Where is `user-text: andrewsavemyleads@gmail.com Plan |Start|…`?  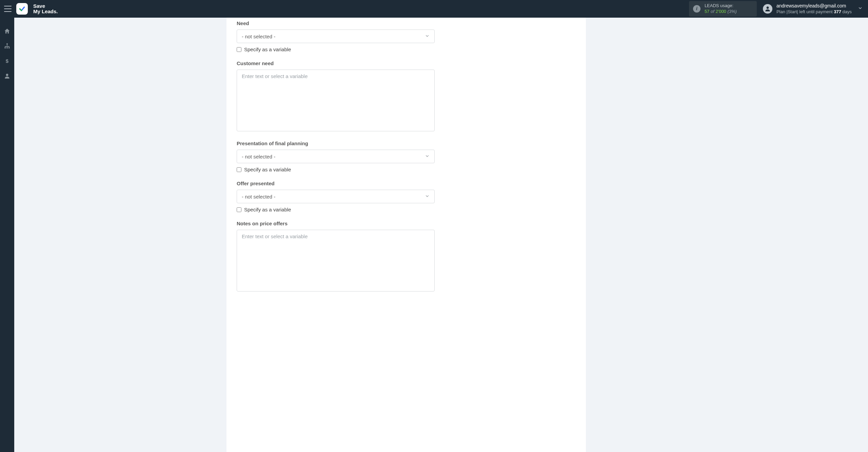
user-text: andrewsavemyleads@gmail.com Plan |Start|… is located at coordinates (814, 9).